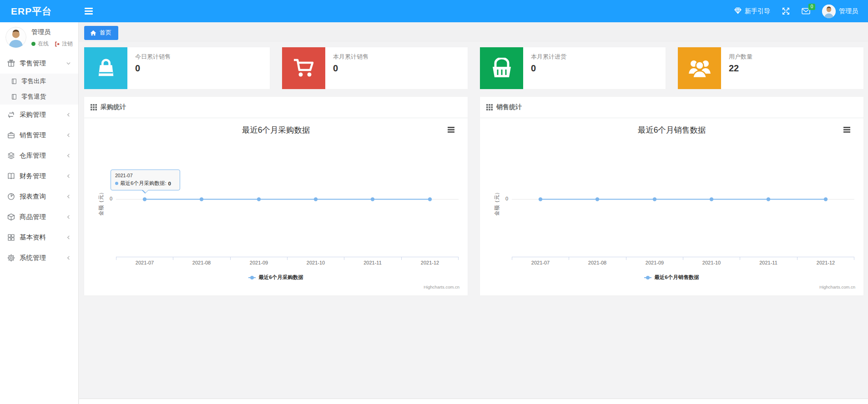 Image resolution: width=868 pixels, height=404 pixels. Describe the element at coordinates (671, 277) in the screenshot. I see `legend-item: 最近6个月销售数据` at that location.